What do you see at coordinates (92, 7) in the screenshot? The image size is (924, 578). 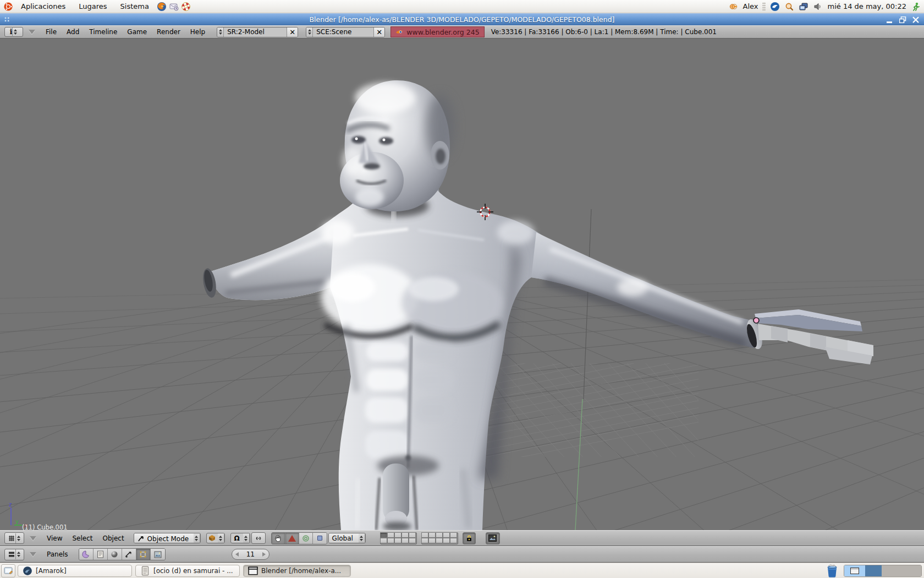 I see `menu-lugares: Lugares` at bounding box center [92, 7].